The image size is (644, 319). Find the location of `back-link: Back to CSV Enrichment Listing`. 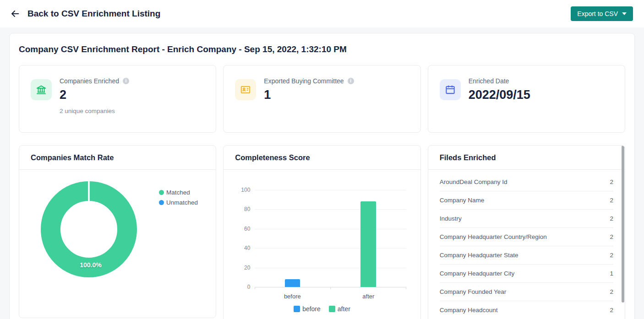

back-link: Back to CSV Enrichment Listing is located at coordinates (85, 14).